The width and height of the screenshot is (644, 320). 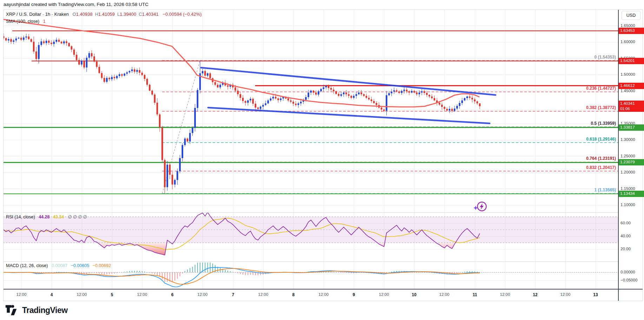 What do you see at coordinates (102, 266) in the screenshot?
I see `macd-signal-value: −0.00692` at bounding box center [102, 266].